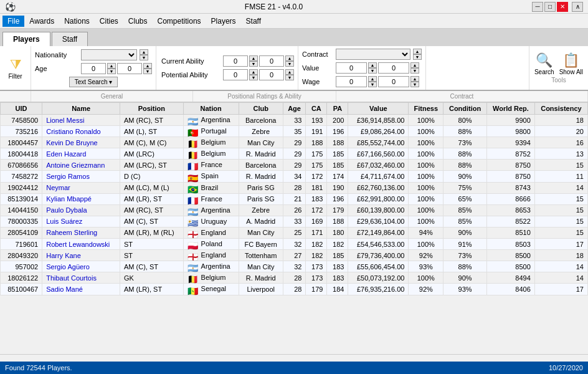 This screenshot has height=374, width=588. What do you see at coordinates (152, 108) in the screenshot?
I see `col-position: Position` at bounding box center [152, 108].